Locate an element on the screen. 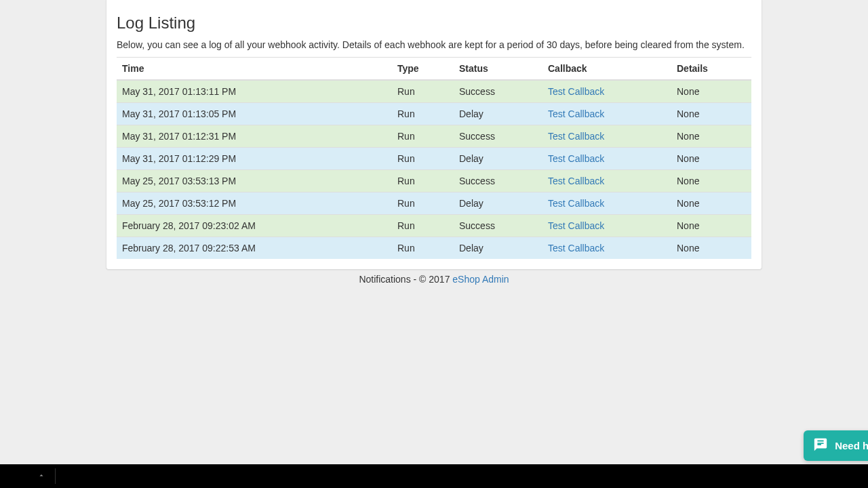 This screenshot has height=488, width=868. table-row: February 28, 2017 09:23:02 AMRunSuccessT… is located at coordinates (434, 226).